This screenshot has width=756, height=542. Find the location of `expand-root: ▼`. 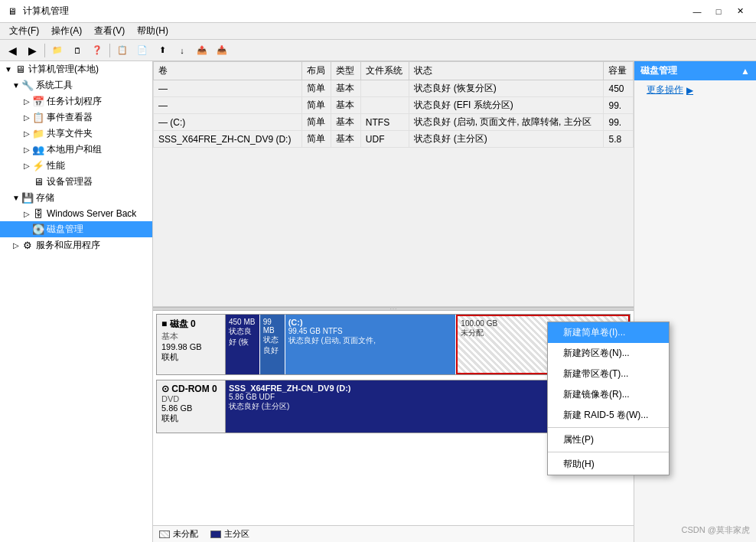

expand-root: ▼ is located at coordinates (8, 70).